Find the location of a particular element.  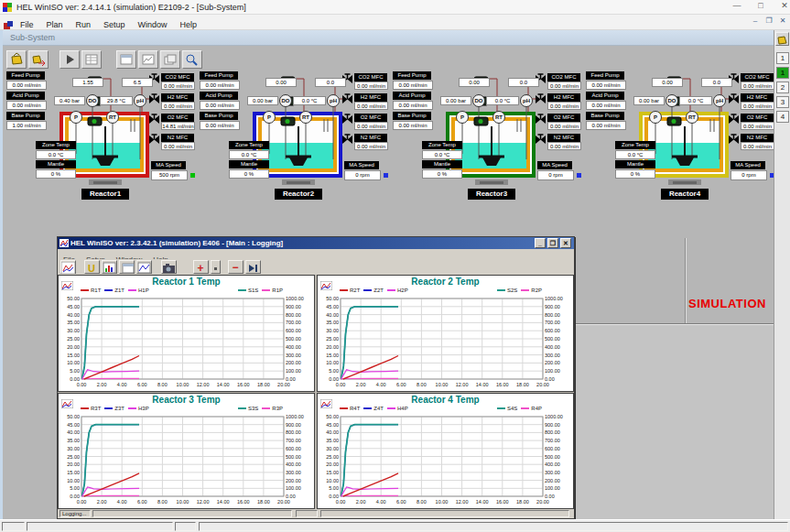

log-chart-button is located at coordinates (68, 267).